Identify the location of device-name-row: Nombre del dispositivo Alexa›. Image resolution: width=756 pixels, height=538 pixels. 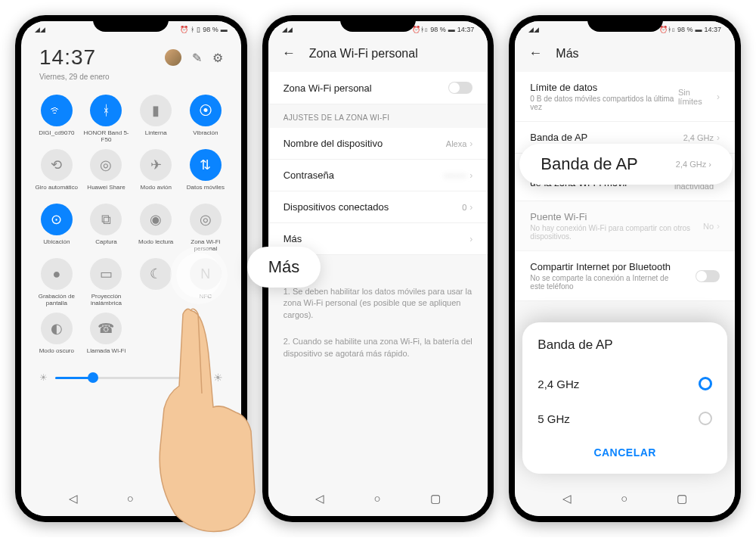
(378, 144).